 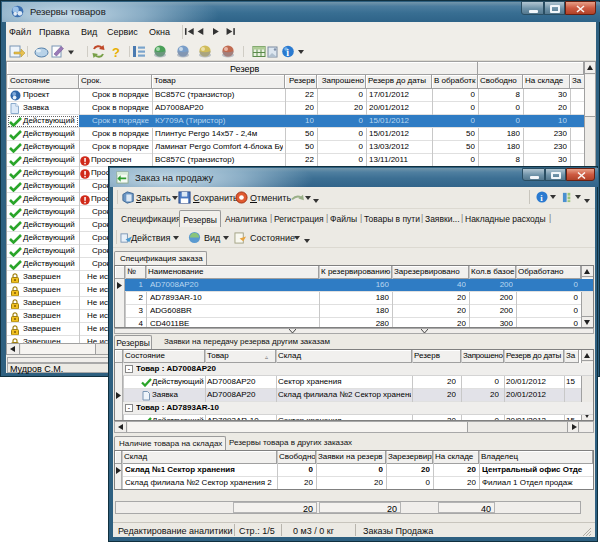 What do you see at coordinates (288, 52) in the screenshot?
I see `svg-text: i` at bounding box center [288, 52].